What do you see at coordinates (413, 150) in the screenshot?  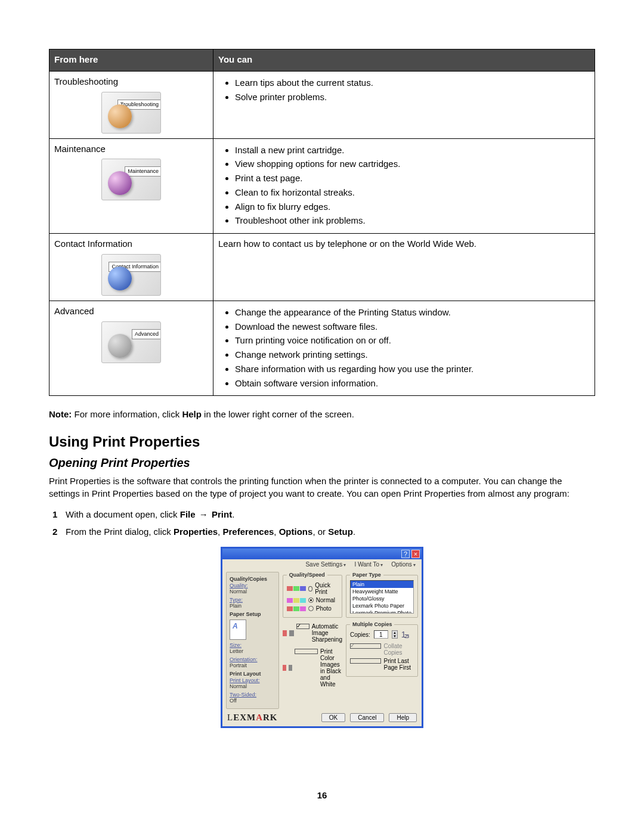 I see `li: Install a new print cartridge.` at bounding box center [413, 150].